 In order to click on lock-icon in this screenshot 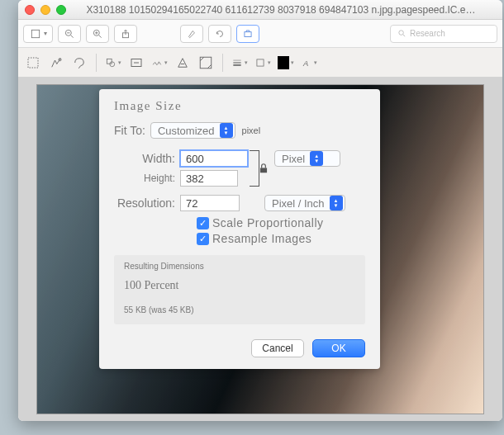, I will do `click(264, 168)`.